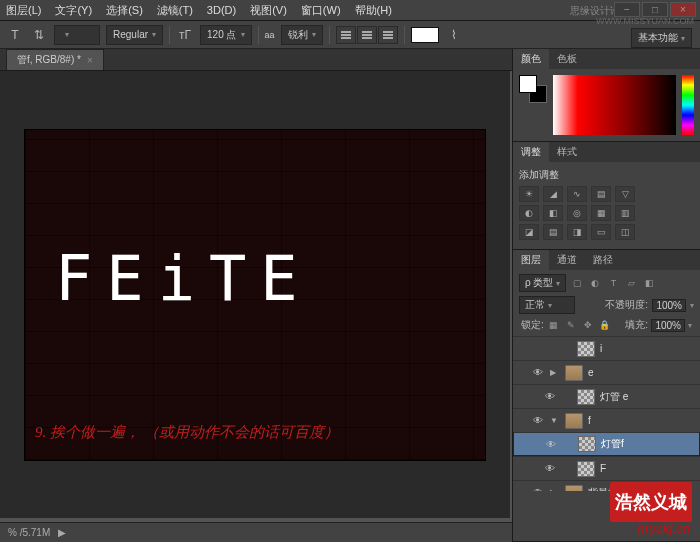 The height and width of the screenshot is (542, 700). Describe the element at coordinates (614, 105) in the screenshot. I see `color-ramp` at that location.